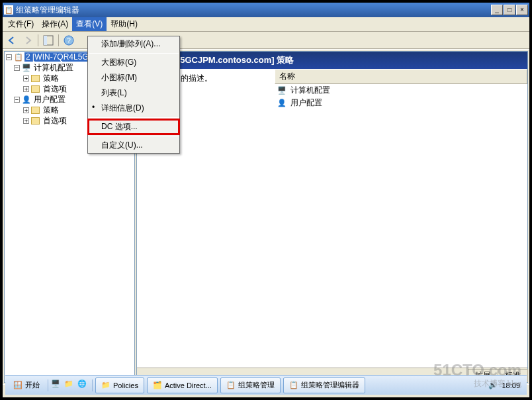 This screenshot has height=400, width=532. I want to click on show-desktop-icon: 🖥️, so click(57, 385).